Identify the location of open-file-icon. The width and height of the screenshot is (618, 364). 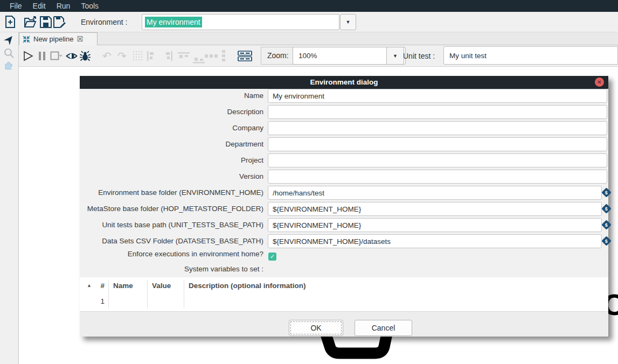
(31, 22).